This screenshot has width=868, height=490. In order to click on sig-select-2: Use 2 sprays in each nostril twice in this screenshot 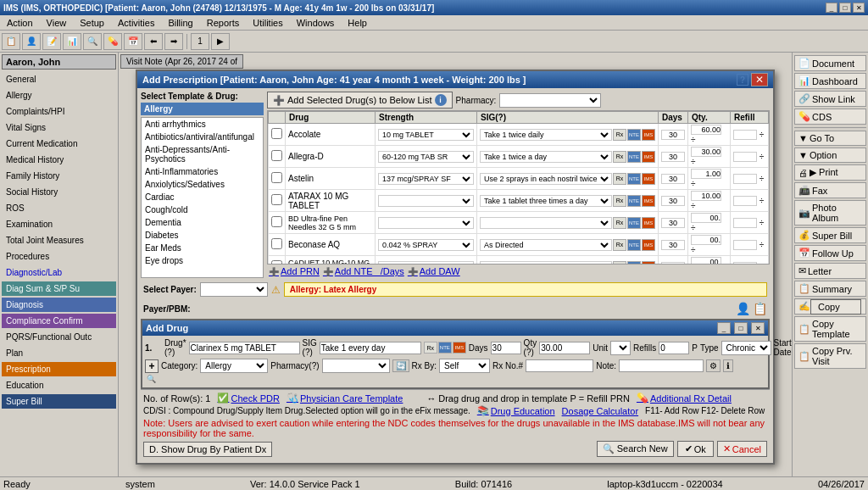, I will do `click(546, 179)`.